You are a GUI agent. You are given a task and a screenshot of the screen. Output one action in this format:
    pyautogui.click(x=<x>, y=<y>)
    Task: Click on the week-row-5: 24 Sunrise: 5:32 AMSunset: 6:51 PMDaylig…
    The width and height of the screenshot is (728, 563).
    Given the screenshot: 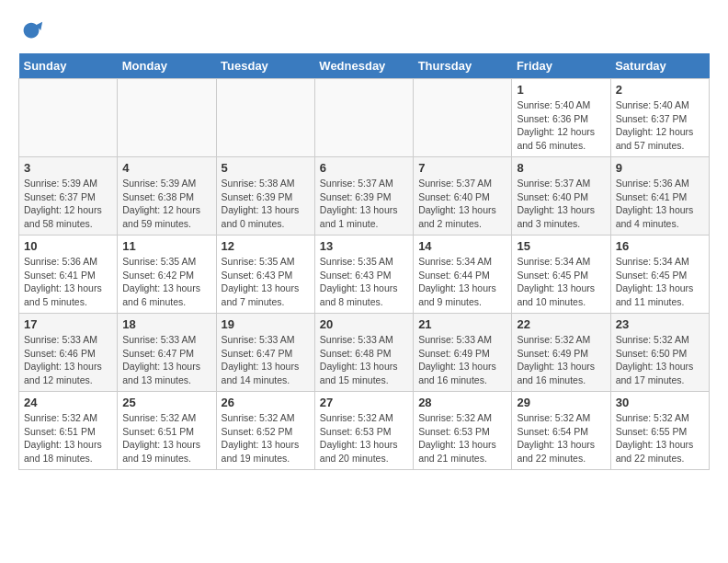 What is the action you would take?
    pyautogui.click(x=364, y=431)
    